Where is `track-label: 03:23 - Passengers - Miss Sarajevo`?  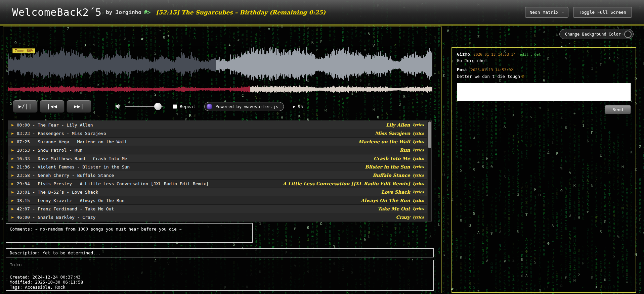
track-label: 03:23 - Passengers - Miss Sarajevo is located at coordinates (61, 134).